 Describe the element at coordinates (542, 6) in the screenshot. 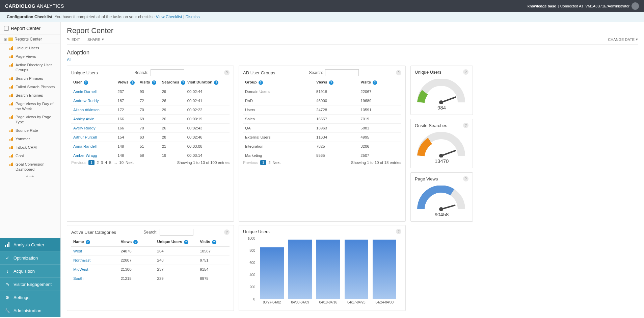

I see `knowledge-base-link: knowledge base` at that location.